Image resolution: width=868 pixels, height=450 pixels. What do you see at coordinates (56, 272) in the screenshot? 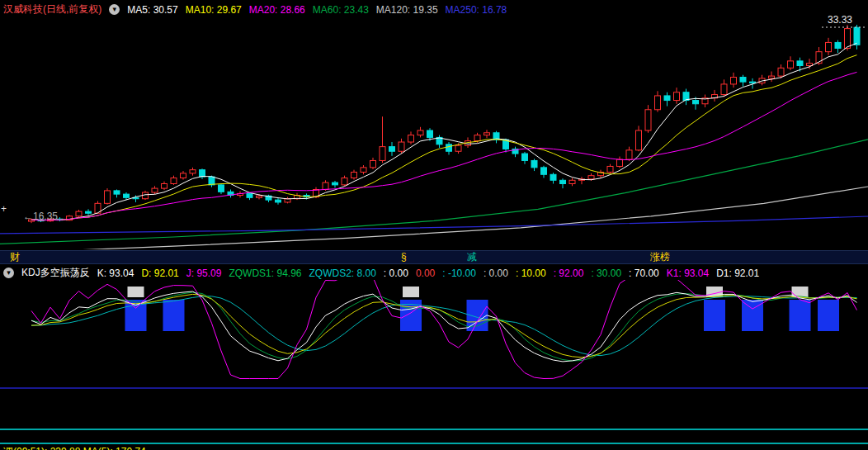
I see `kdj-title: KDJ多空振荡反` at bounding box center [56, 272].